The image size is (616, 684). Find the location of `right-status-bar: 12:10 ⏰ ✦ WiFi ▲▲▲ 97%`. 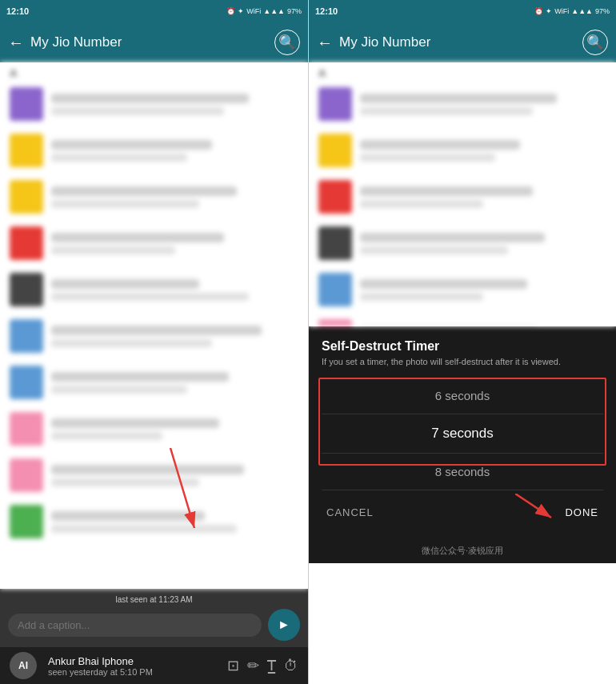

right-status-bar: 12:10 ⏰ ✦ WiFi ▲▲▲ 97% is located at coordinates (462, 11).